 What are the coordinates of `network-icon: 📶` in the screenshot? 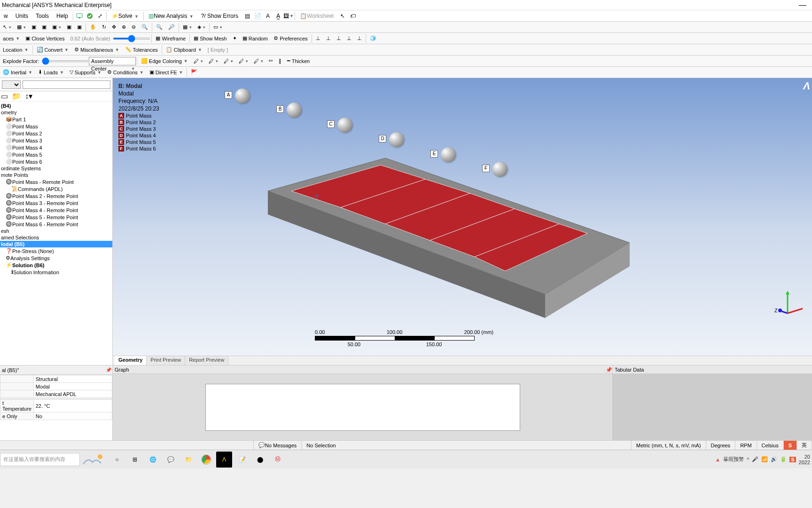 It's located at (765, 459).